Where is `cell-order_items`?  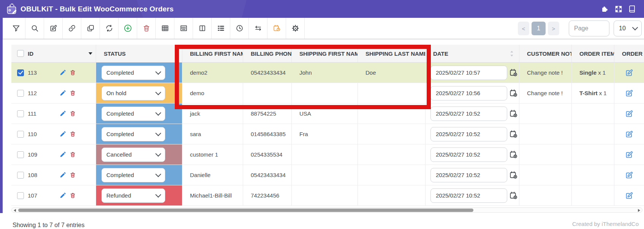 cell-order_items is located at coordinates (593, 196).